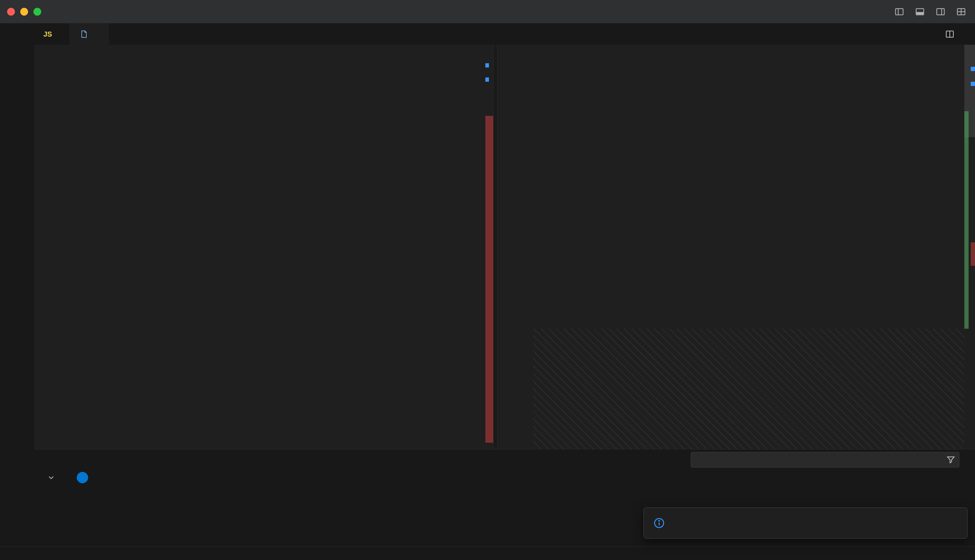 The height and width of the screenshot is (560, 975). I want to click on chevron-down-icon, so click(51, 478).